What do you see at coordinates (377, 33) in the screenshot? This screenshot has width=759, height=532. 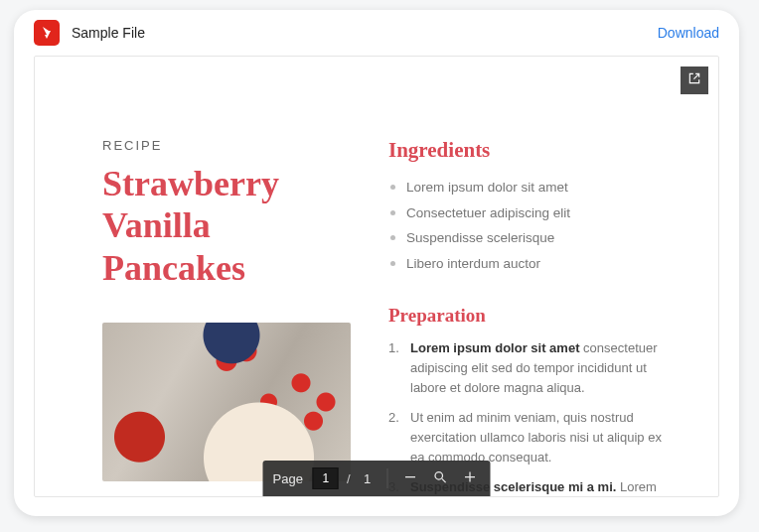 I see `top-bar: Sample File Download` at bounding box center [377, 33].